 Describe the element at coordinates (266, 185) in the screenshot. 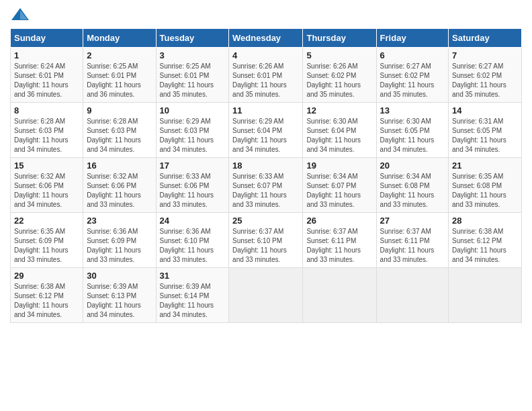

I see `calendar-cell: 18Sunrise: 6:33 AM Sunset: 6:07 PM Dayli…` at that location.